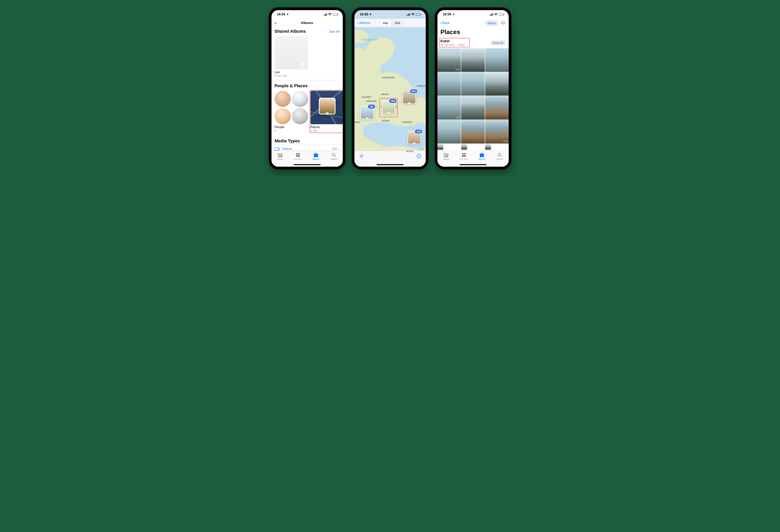 This screenshot has height=532, width=780. I want to click on place-loc: Kotor, so click(461, 45).